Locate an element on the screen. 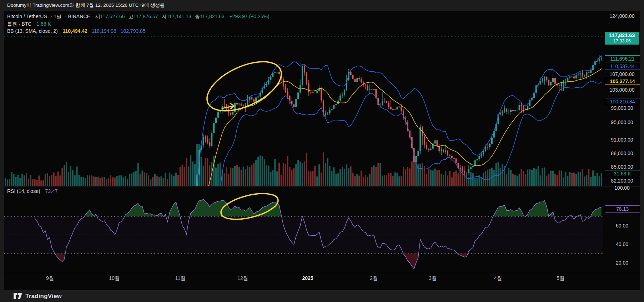  bb-basis-value: 110,494.42 is located at coordinates (75, 31).